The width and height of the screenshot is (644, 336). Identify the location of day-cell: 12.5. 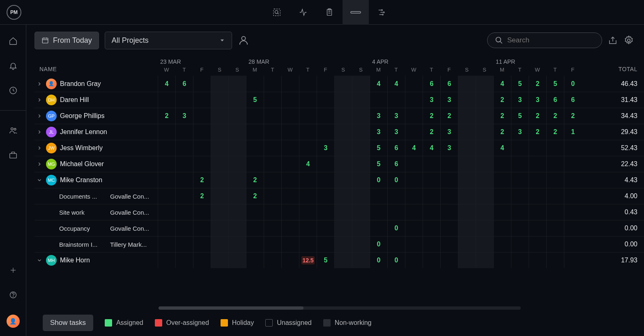
(308, 260).